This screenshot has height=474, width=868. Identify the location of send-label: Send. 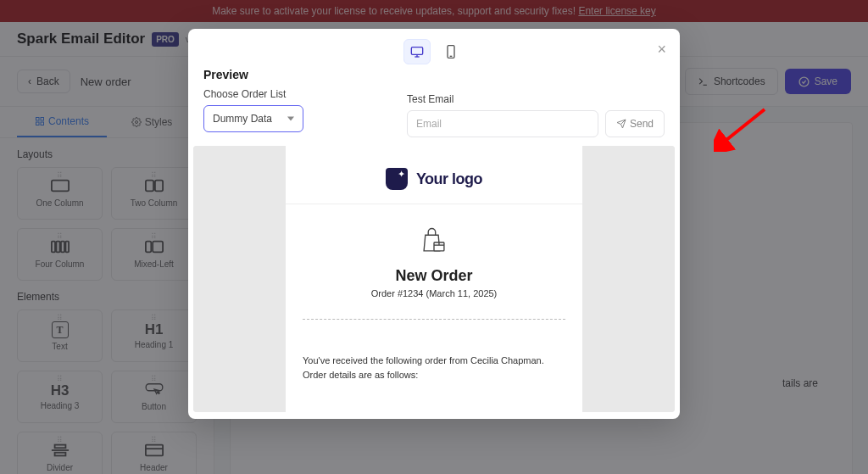
(642, 124).